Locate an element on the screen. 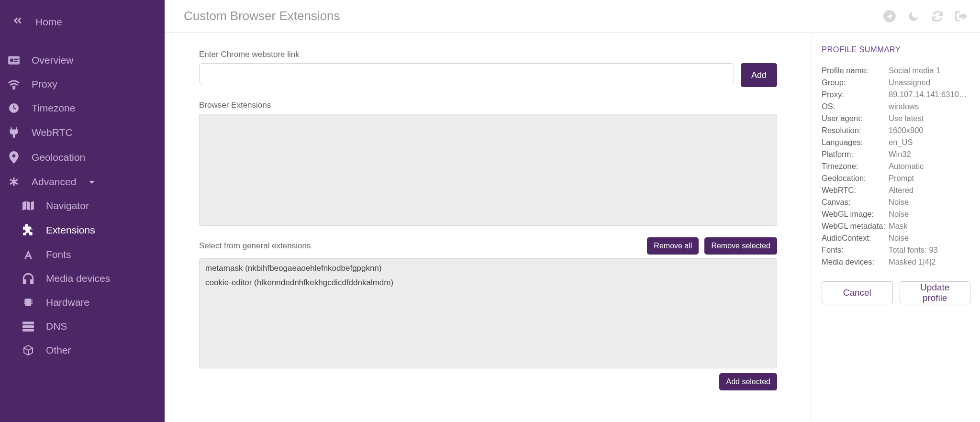 The width and height of the screenshot is (980, 422). summary-row: Group:Unassigned is located at coordinates (896, 82).